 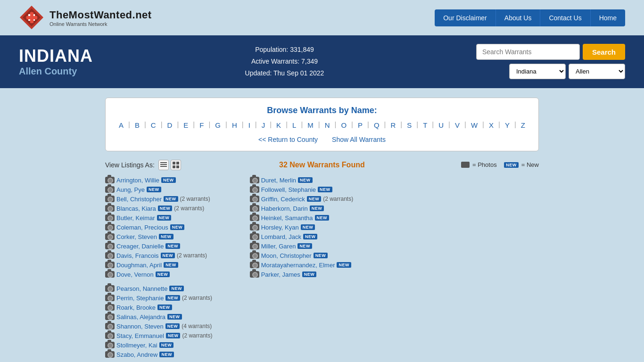 What do you see at coordinates (138, 255) in the screenshot?
I see `warrant-name-link: Davis, Francois` at bounding box center [138, 255].